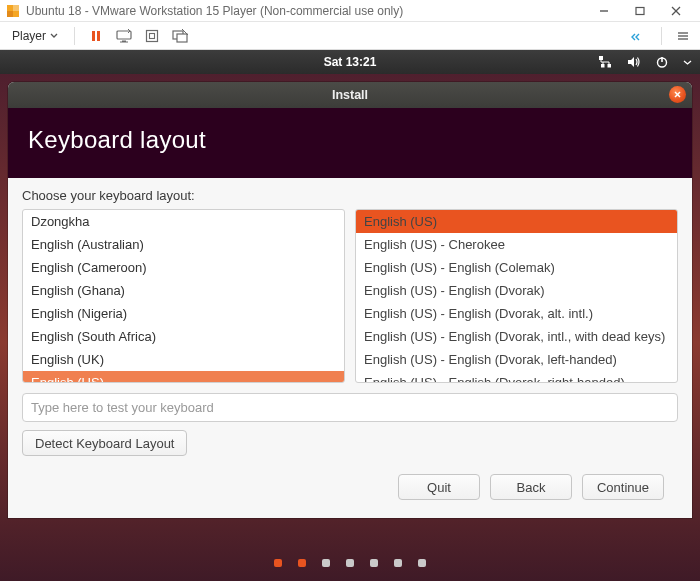 The image size is (700, 581). Describe the element at coordinates (604, 11) in the screenshot. I see `window-minimize-button` at that location.